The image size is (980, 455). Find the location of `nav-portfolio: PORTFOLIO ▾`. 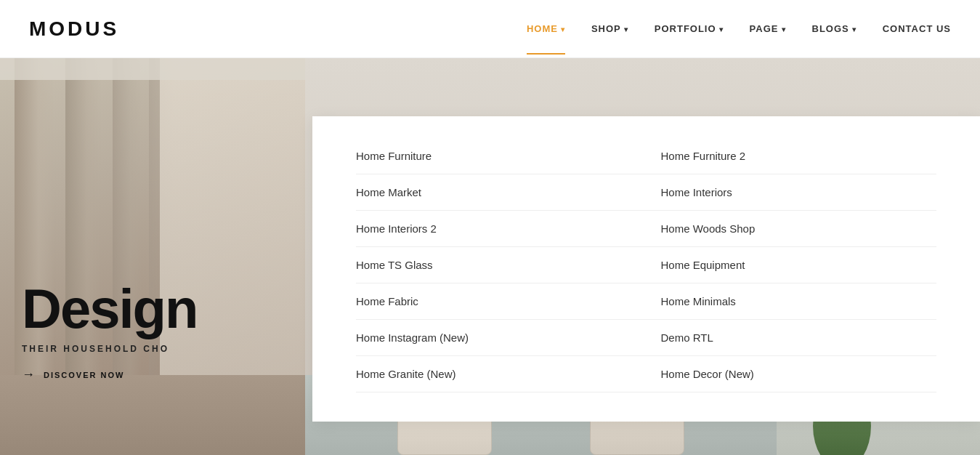

nav-portfolio: PORTFOLIO ▾ is located at coordinates (689, 29).